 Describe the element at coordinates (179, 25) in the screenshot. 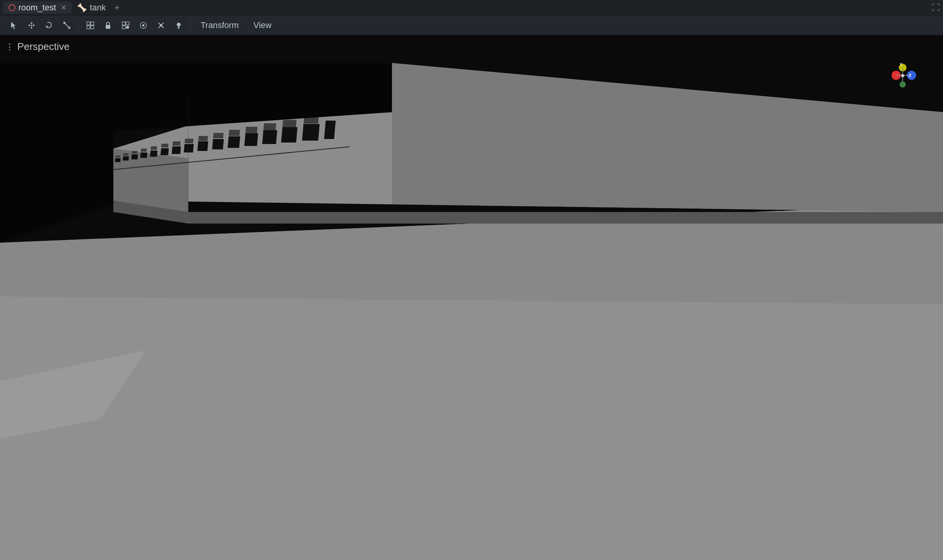

I see `paint-tool` at that location.